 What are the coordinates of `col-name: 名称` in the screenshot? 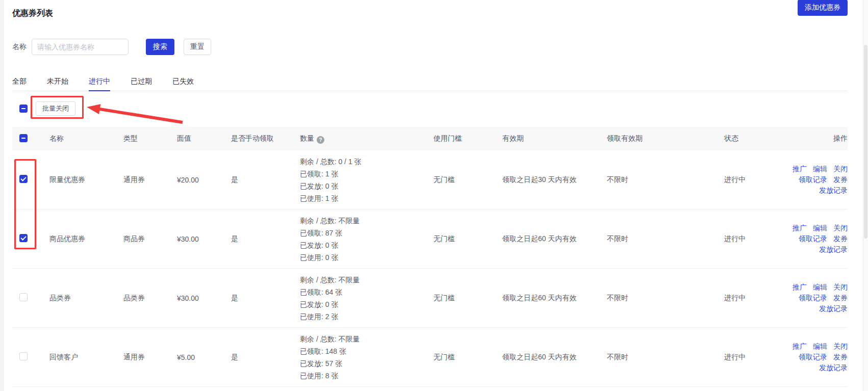 It's located at (87, 139).